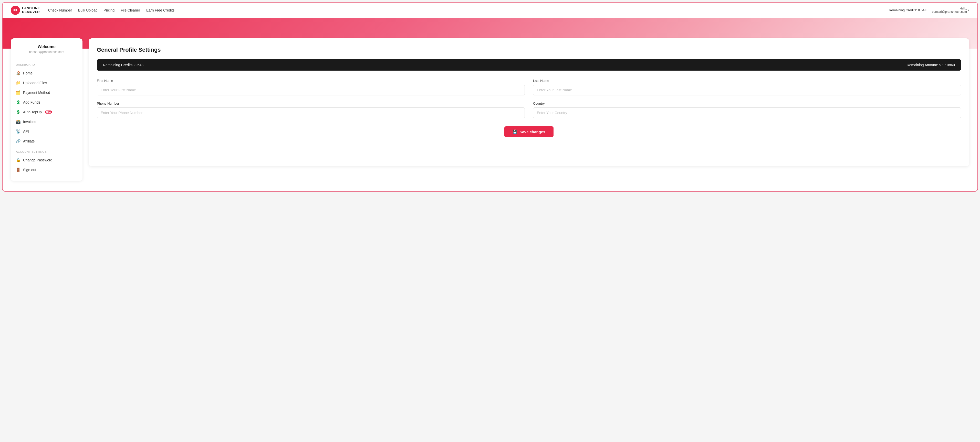 The height and width of the screenshot is (442, 980). What do you see at coordinates (529, 98) in the screenshot?
I see `profile-form: First Name Last Name Phone Number Countr…` at bounding box center [529, 98].